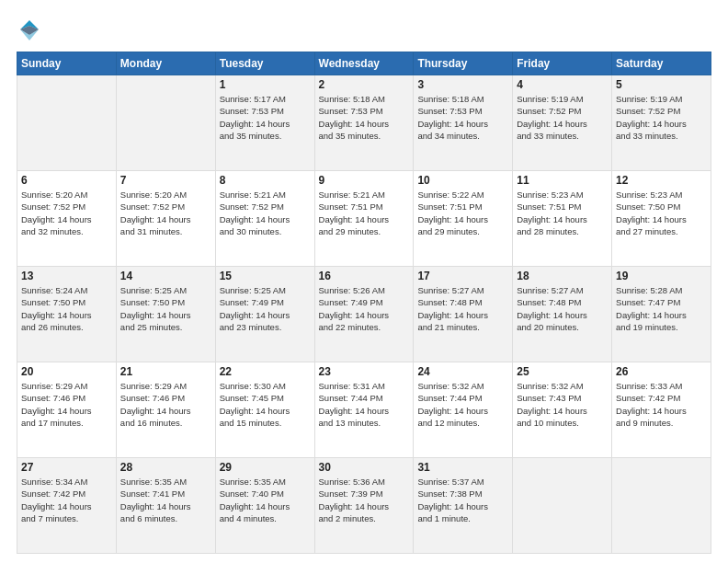  Describe the element at coordinates (364, 64) in the screenshot. I see `calendar-header-row: SundayMondayTuesdayWednesdayThursdayFrid…` at that location.